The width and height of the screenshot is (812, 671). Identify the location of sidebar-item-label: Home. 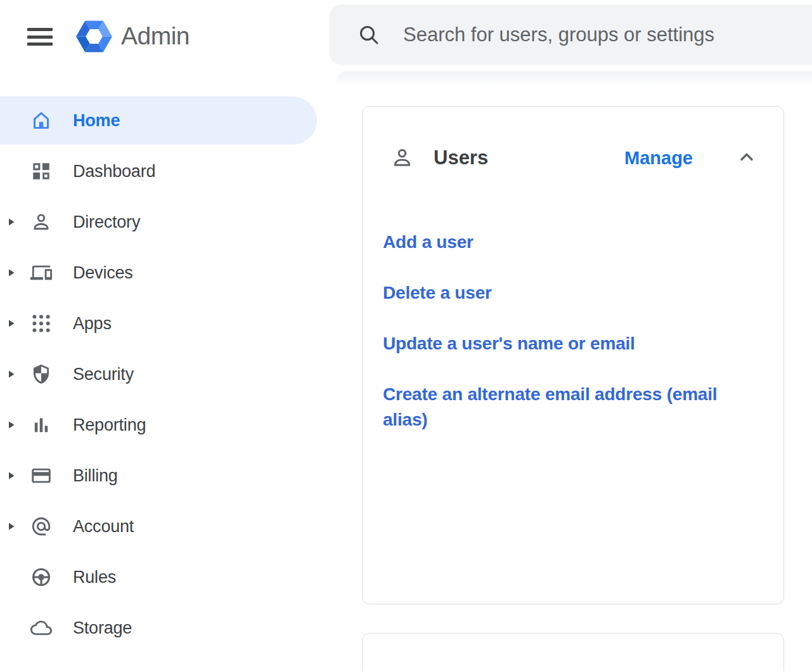
(96, 121).